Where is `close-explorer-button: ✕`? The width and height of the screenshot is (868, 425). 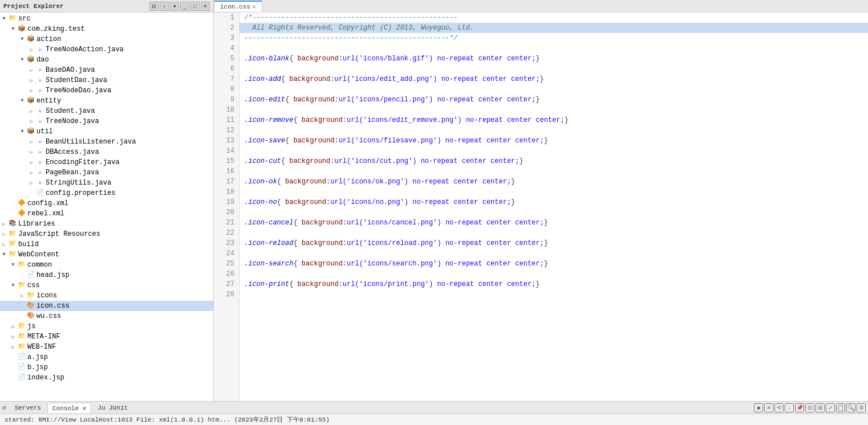
close-explorer-button: ✕ is located at coordinates (205, 6).